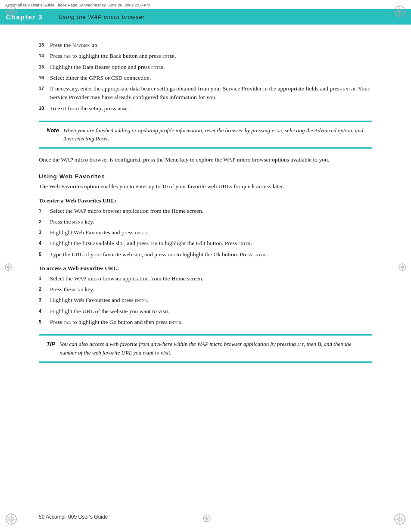  Describe the element at coordinates (206, 45) in the screenshot. I see `step-13: 13 Press the Navdisk up.` at that location.